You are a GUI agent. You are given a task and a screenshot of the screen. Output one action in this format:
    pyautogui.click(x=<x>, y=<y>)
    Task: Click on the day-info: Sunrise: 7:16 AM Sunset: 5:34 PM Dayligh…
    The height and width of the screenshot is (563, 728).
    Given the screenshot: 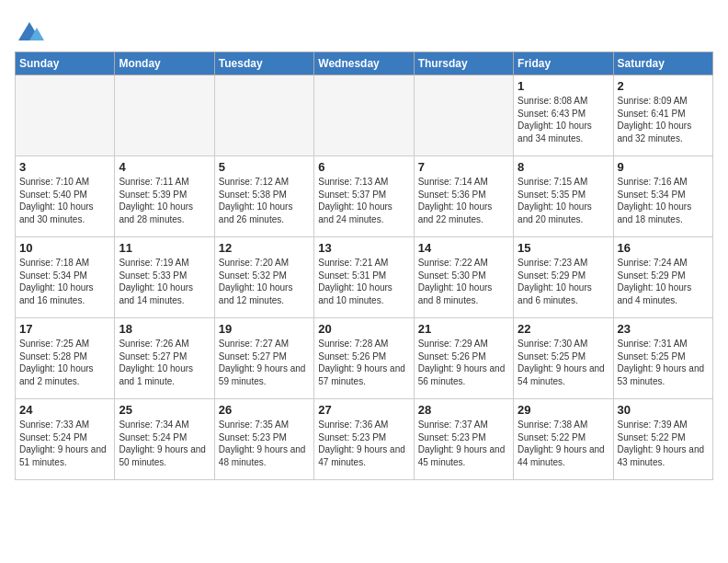 What is the action you would take?
    pyautogui.click(x=664, y=201)
    